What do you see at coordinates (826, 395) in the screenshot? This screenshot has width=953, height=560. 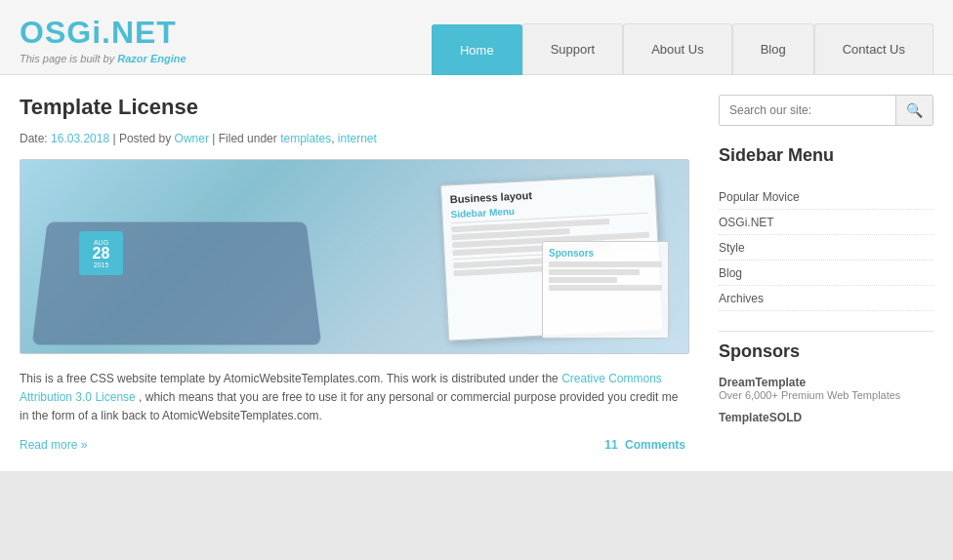 I see `sponsor-desc-1: Over 6,000+ Premium Web Templates` at bounding box center [826, 395].